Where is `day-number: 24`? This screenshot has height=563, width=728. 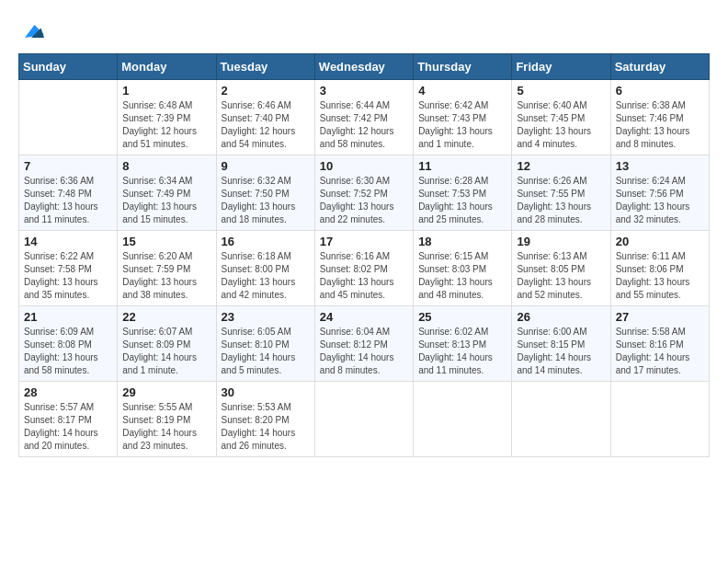 day-number: 24 is located at coordinates (364, 316).